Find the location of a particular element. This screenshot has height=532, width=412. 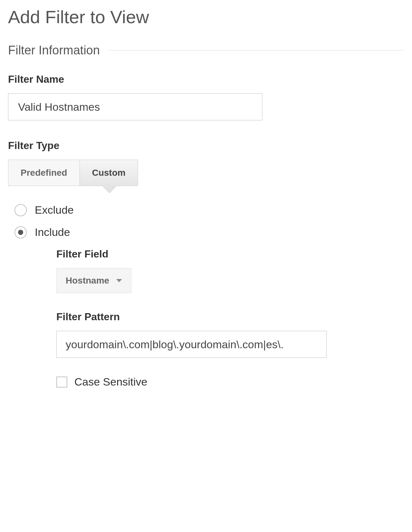

case-sensitive-label: Case Sensitive is located at coordinates (111, 382).